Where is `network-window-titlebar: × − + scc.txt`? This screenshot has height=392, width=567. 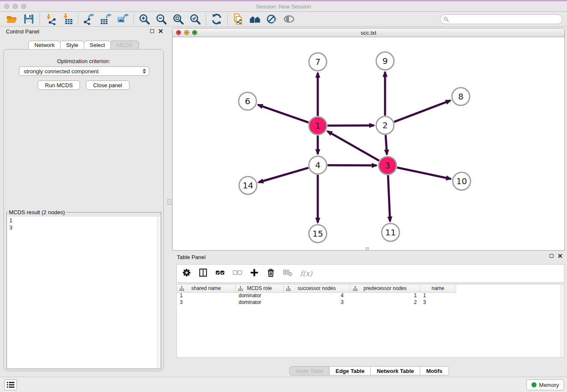 network-window-titlebar: × − + scc.txt is located at coordinates (369, 33).